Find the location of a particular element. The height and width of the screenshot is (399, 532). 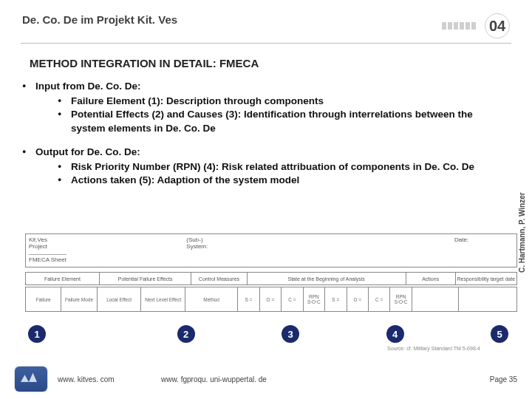

bullet-potential-effects: Potential Effects (2) and Causes (3): Id… is located at coordinates (284, 121).